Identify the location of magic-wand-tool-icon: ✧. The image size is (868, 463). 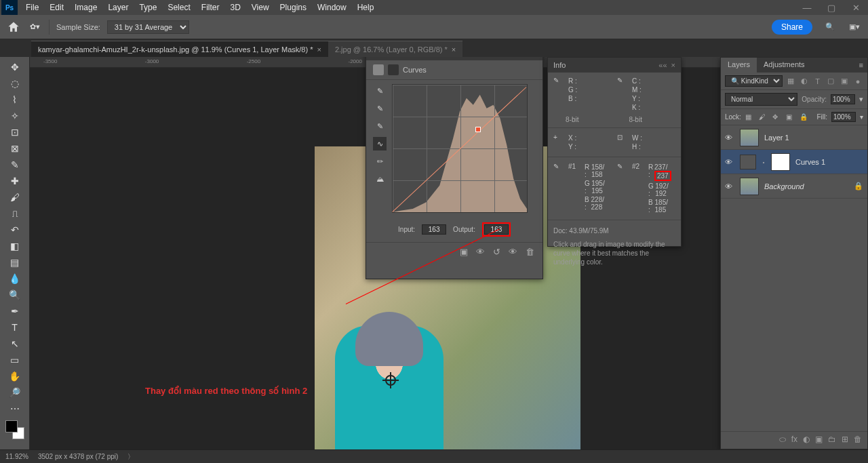
(15, 116).